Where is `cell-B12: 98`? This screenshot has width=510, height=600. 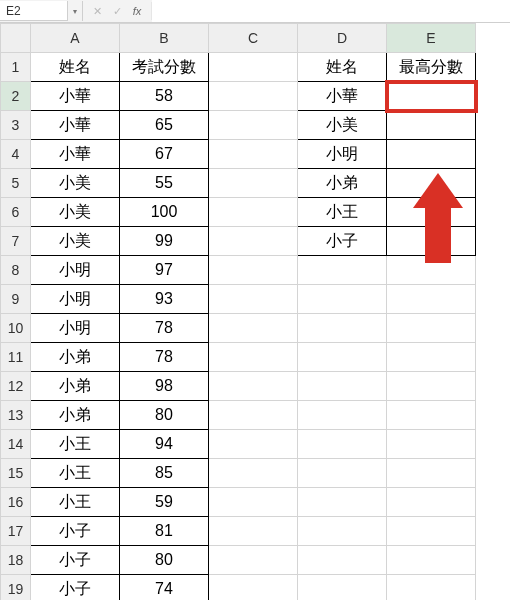
cell-B12: 98 is located at coordinates (164, 386).